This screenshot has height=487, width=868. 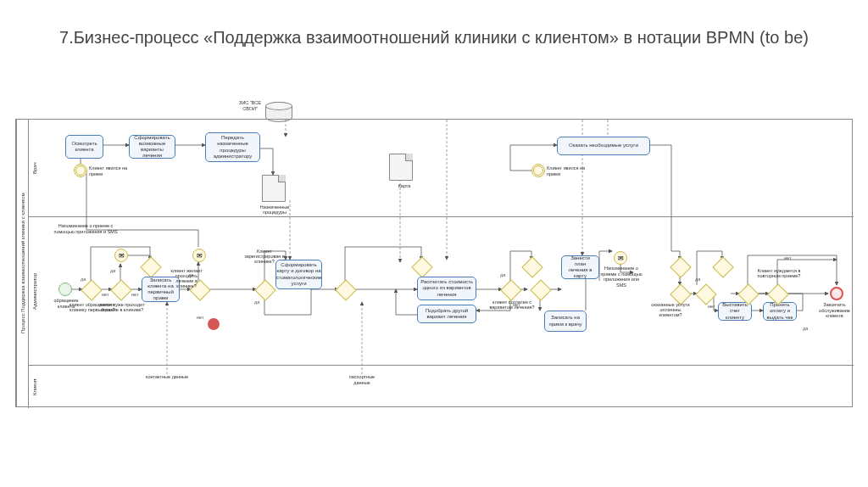 I want to click on yes-6: да, so click(x=698, y=279).